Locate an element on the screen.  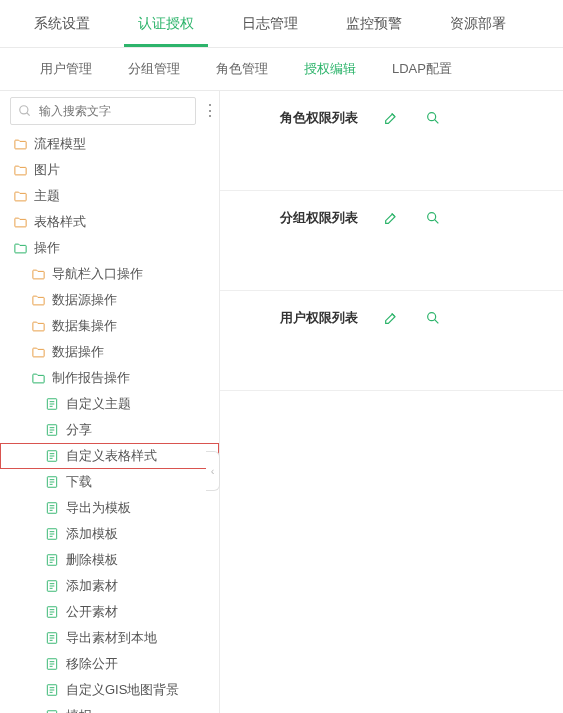
tree-folder: 数据集操作 is located at coordinates (110, 326).